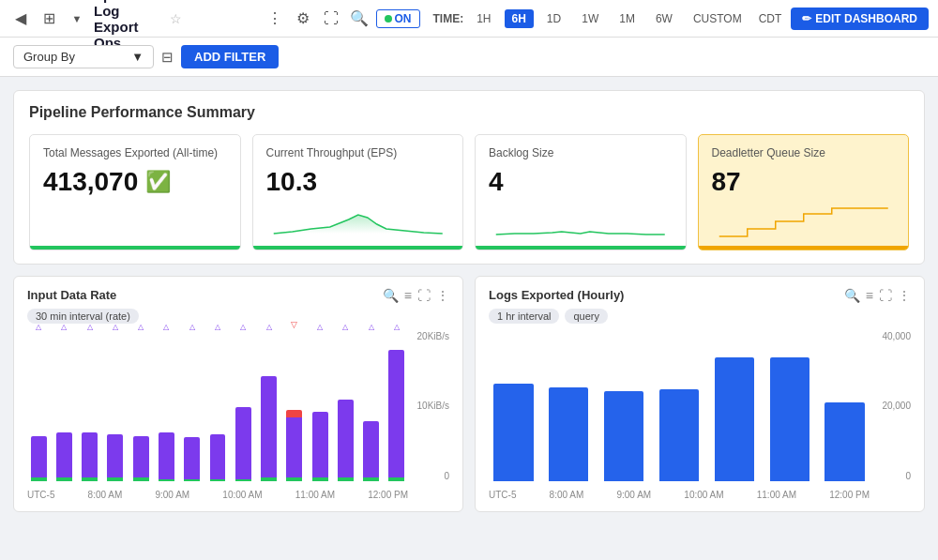 The width and height of the screenshot is (938, 560). What do you see at coordinates (804, 219) in the screenshot?
I see `deadletter-mini-chart` at bounding box center [804, 219].